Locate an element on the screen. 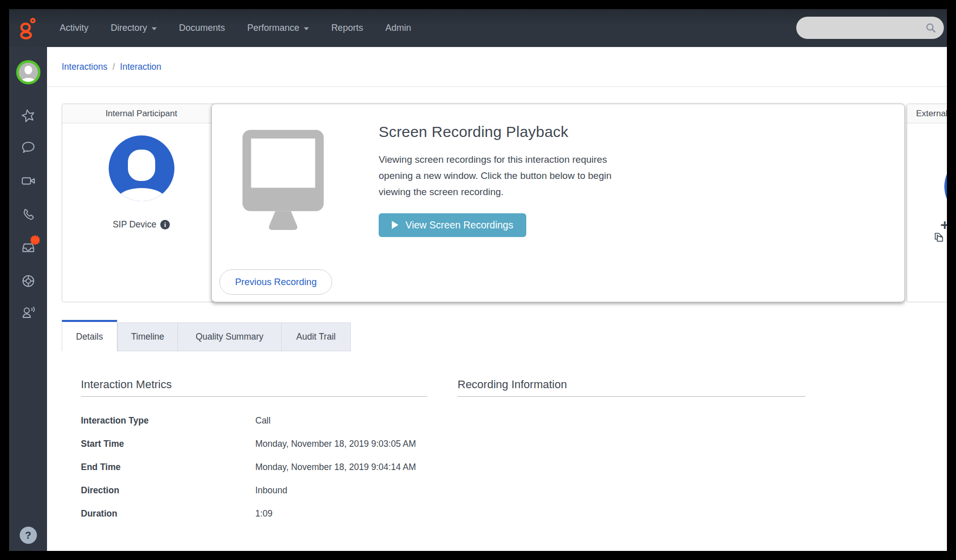  left-sidebar: ? is located at coordinates (28, 299).